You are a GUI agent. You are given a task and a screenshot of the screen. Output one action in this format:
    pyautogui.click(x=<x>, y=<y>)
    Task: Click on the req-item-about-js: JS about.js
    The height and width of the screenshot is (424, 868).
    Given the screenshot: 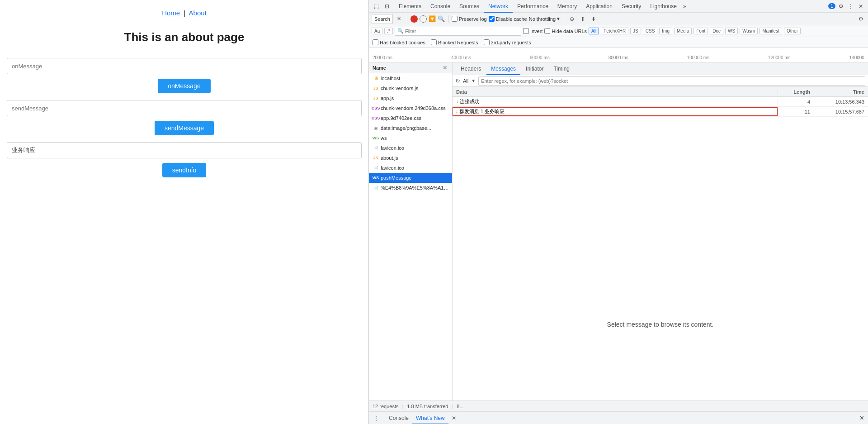 What is the action you would take?
    pyautogui.click(x=410, y=158)
    